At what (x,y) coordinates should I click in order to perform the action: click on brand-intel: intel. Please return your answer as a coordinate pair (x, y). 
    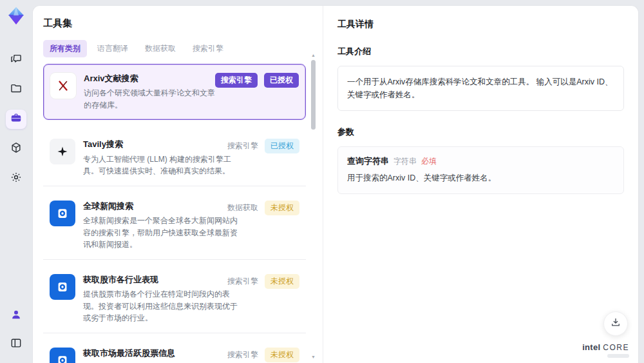
    Looking at the image, I should click on (591, 347).